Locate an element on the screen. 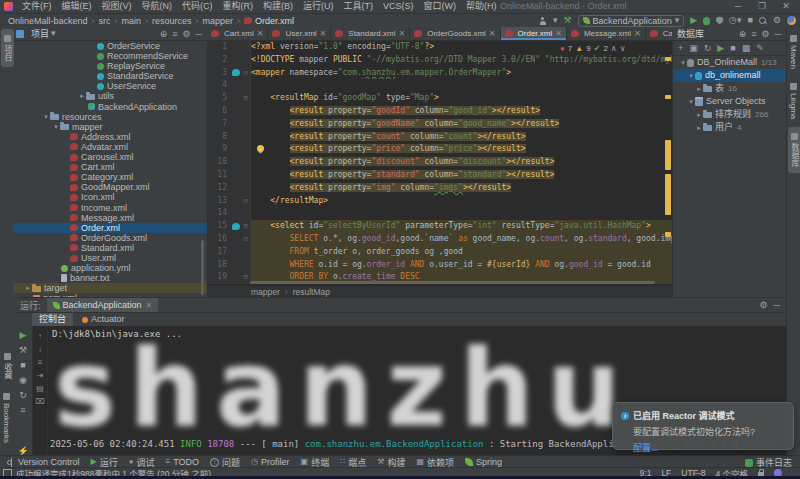 This screenshot has width=800, height=479. code-line: 2<!DOCTYPE mapper PUBLIC "-//mybatis.org… is located at coordinates (440, 60).